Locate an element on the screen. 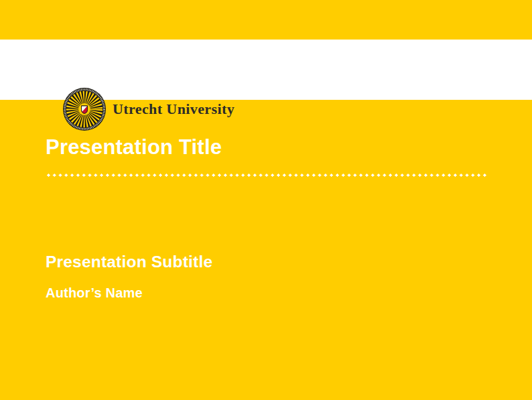 Image resolution: width=532 pixels, height=400 pixels. author-name: Author’s Name is located at coordinates (94, 293).